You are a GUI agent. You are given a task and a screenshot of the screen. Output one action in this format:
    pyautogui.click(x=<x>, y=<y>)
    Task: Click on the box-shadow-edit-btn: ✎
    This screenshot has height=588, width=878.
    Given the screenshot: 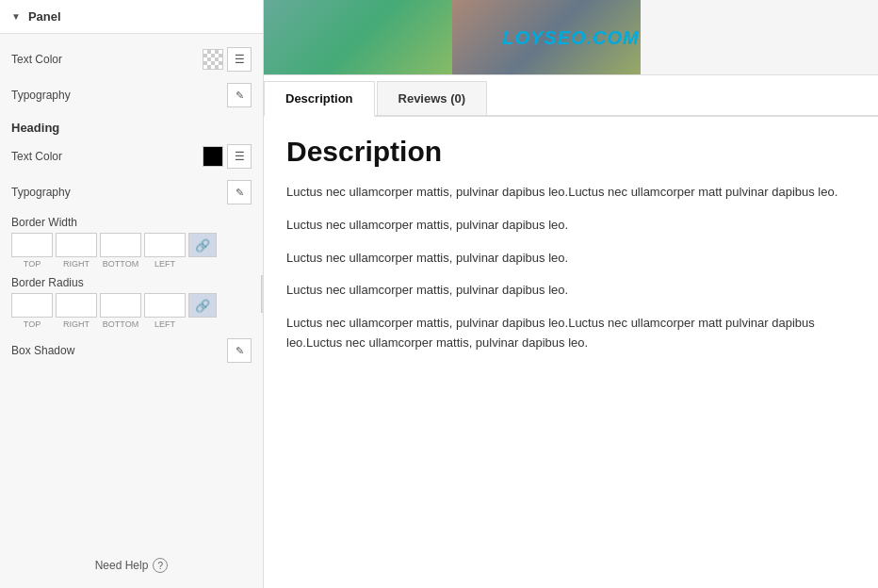 What is the action you would take?
    pyautogui.click(x=239, y=351)
    